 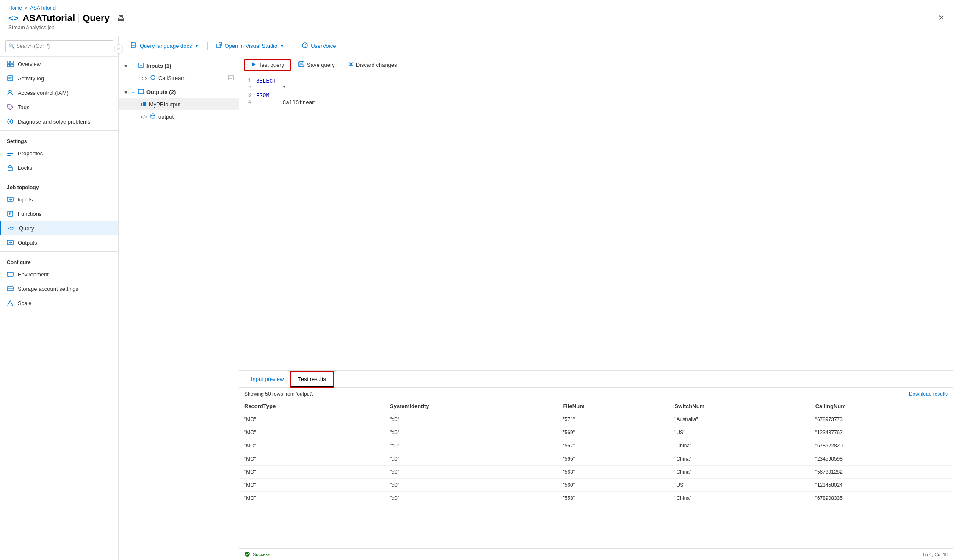 What do you see at coordinates (596, 472) in the screenshot?
I see `table-row: "MO""d0""563""China""567891282` at bounding box center [596, 472].